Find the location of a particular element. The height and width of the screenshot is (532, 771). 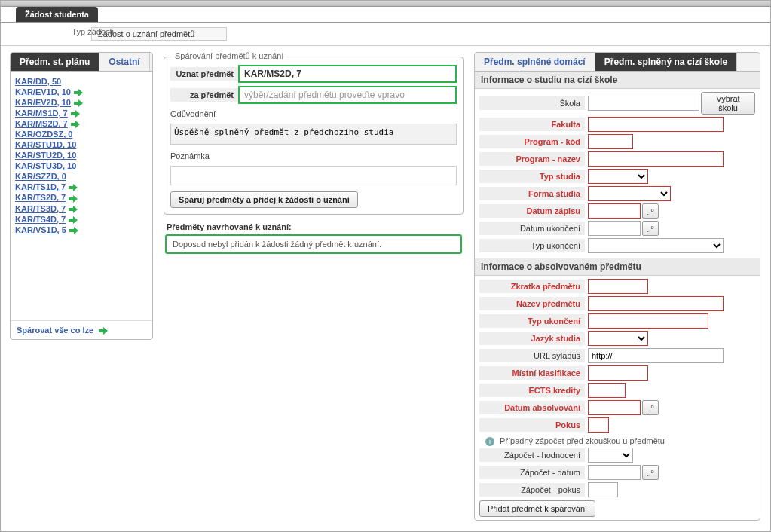

ects-label: ECTS kredity is located at coordinates (532, 390).